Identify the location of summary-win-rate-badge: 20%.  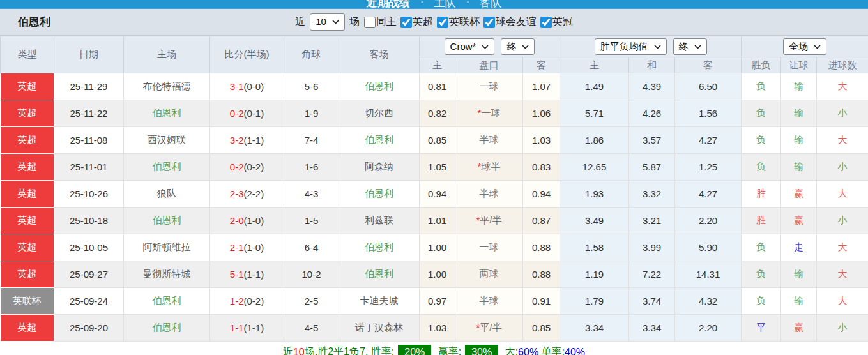
(415, 350).